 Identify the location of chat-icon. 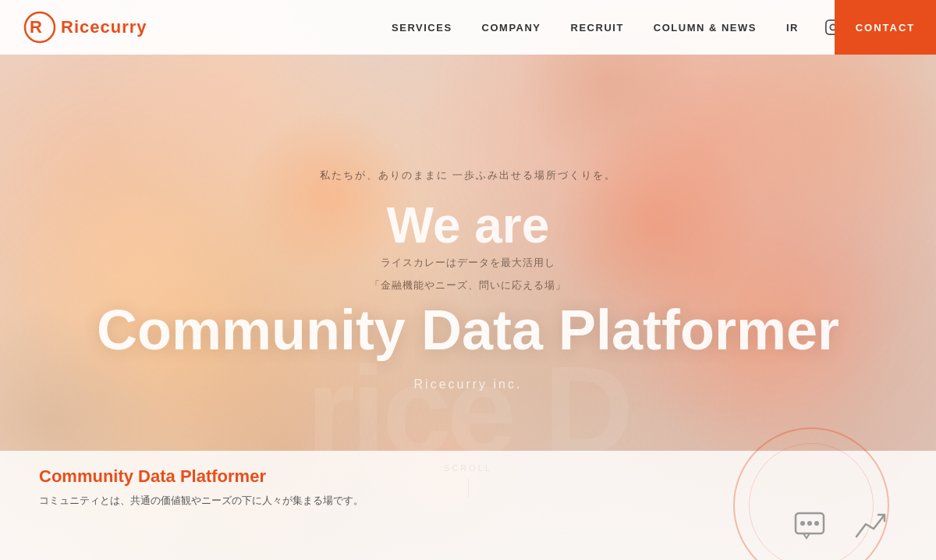
(810, 526).